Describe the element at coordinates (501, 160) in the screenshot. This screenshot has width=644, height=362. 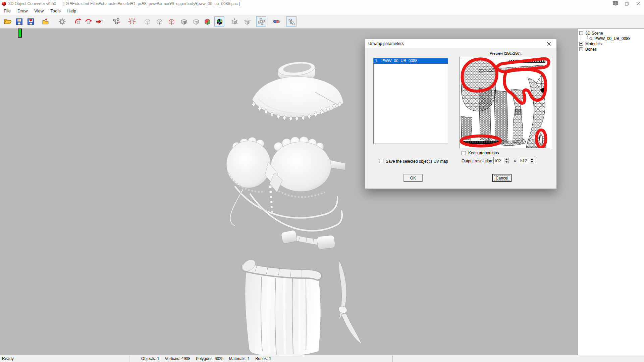
I see `resolution-width-spinner: 512` at that location.